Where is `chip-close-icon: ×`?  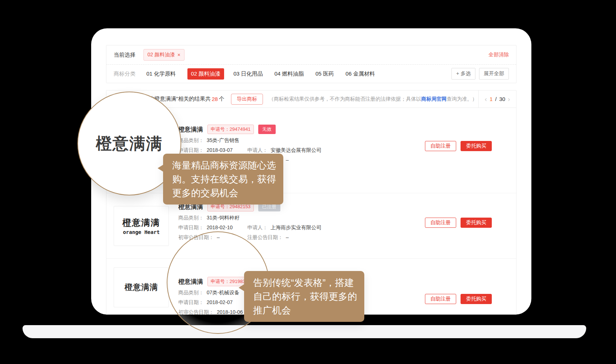
chip-close-icon: × is located at coordinates (179, 55).